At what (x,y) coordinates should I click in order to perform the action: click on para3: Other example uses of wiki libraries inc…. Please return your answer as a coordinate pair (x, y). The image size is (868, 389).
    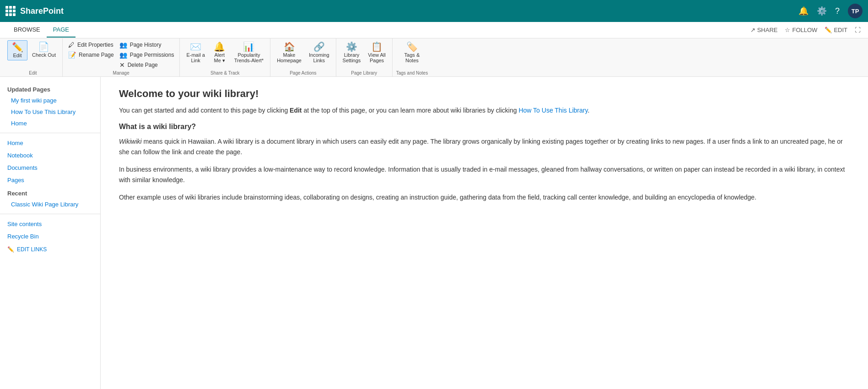
    Looking at the image, I should click on (484, 197).